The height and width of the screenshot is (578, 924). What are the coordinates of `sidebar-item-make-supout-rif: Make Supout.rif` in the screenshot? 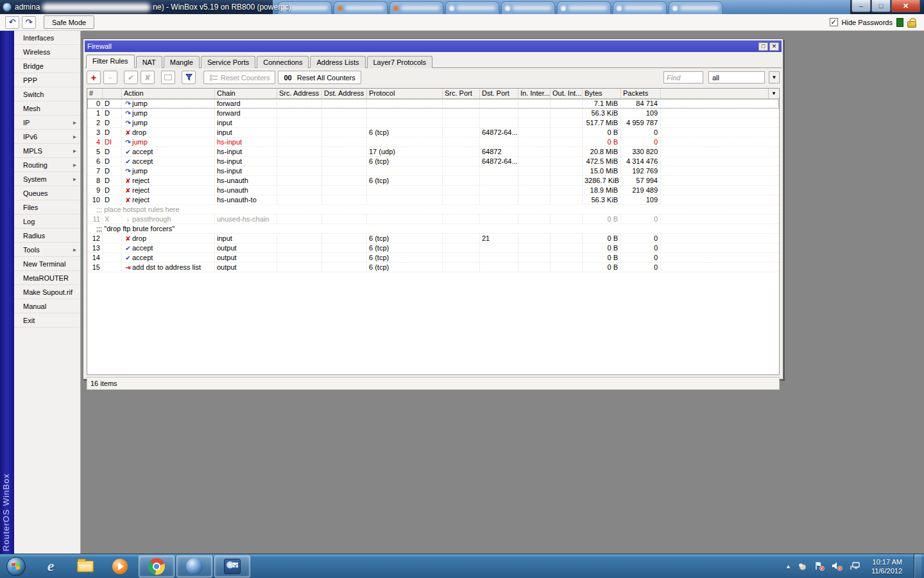 It's located at (47, 292).